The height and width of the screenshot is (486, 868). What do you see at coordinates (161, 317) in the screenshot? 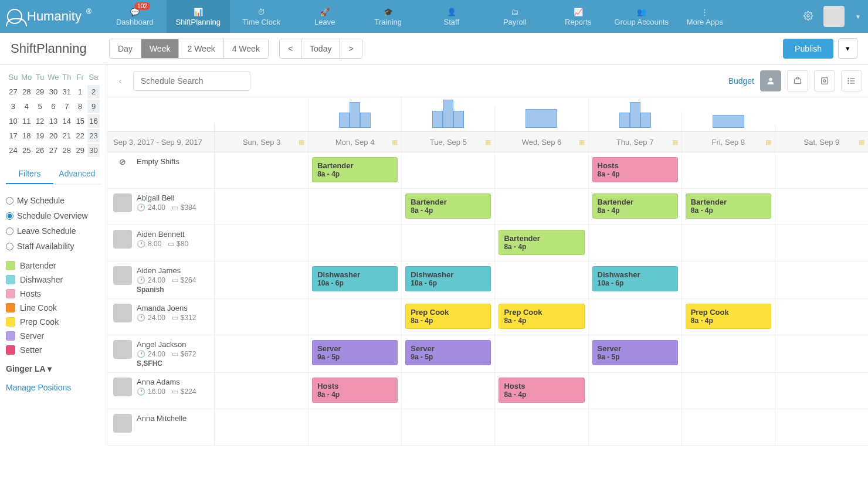
I see `employee-cell: Amanda Joens🕐 24.00 ▭ $312` at bounding box center [161, 317].